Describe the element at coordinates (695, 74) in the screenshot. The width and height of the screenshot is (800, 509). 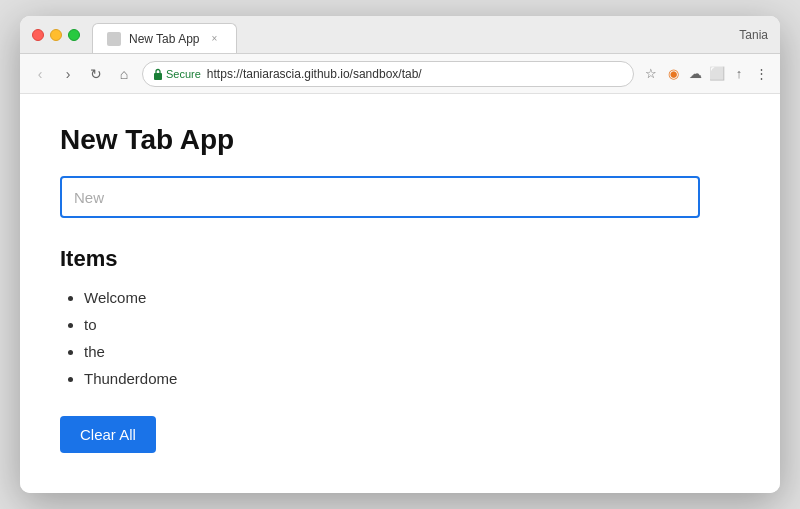
I see `cloud-icon: ☁` at that location.